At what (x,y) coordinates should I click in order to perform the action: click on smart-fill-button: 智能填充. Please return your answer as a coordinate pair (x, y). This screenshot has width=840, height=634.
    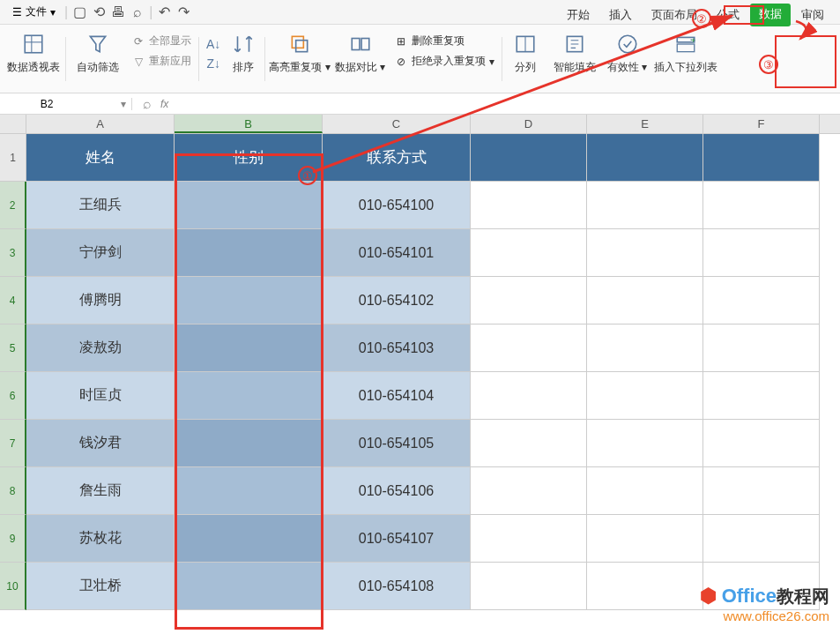
    Looking at the image, I should click on (575, 53).